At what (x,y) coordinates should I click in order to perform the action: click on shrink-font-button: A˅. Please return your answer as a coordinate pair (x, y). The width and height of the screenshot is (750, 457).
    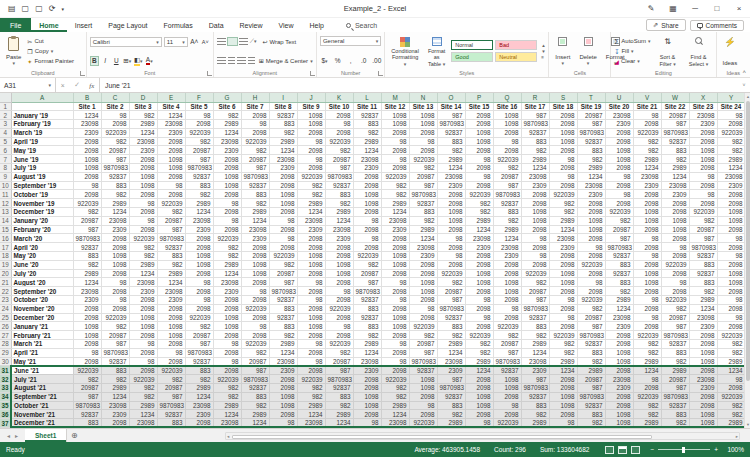
    Looking at the image, I should click on (206, 42).